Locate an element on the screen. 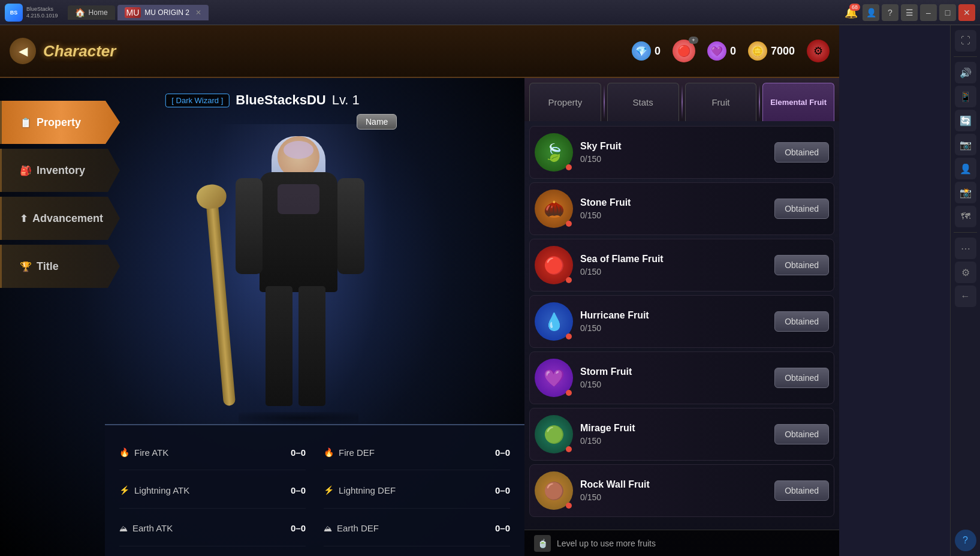 The height and width of the screenshot is (556, 980). titlebar: BS BlueStacks 4.215.0.1019 🏠 Home MU MU … is located at coordinates (490, 13).